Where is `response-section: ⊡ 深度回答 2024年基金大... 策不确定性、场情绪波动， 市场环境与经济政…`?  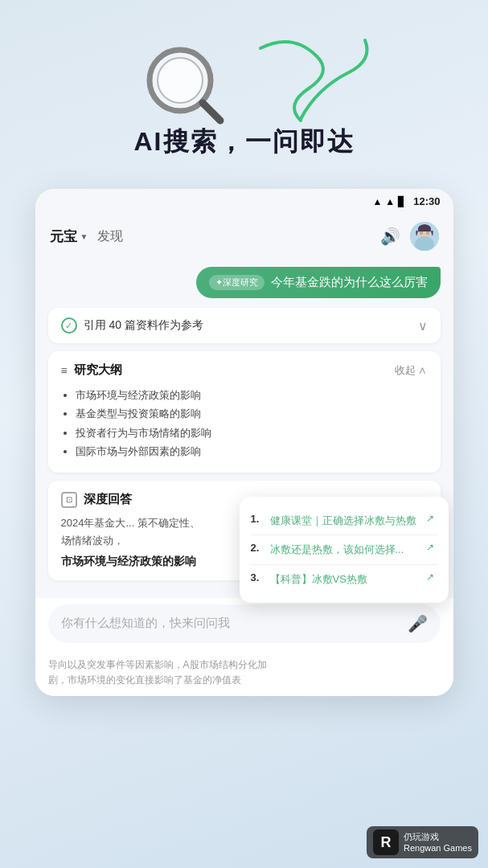 response-section: ⊡ 深度回答 2024年基金大... 策不确定性、场情绪波动， 市场环境与经济政… is located at coordinates (244, 530).